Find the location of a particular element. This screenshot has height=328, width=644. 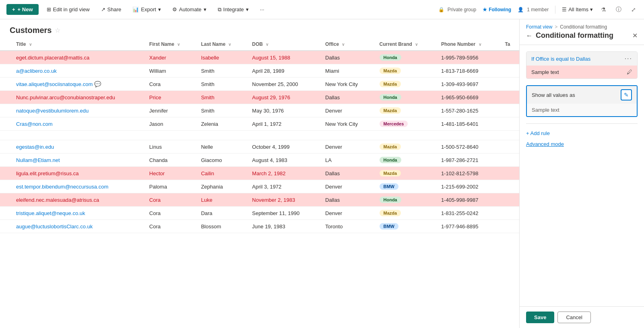

all-items-button: ☰ All Items ▾ is located at coordinates (577, 10).